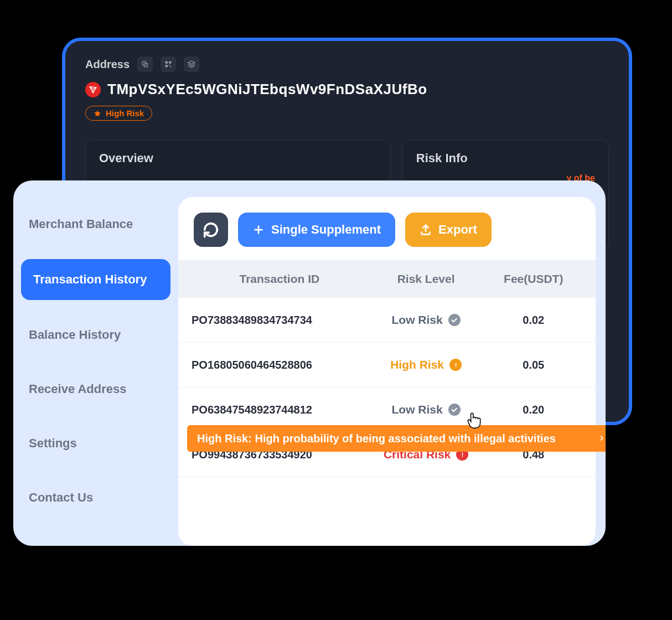  What do you see at coordinates (145, 64) in the screenshot?
I see `copy-icon` at bounding box center [145, 64].